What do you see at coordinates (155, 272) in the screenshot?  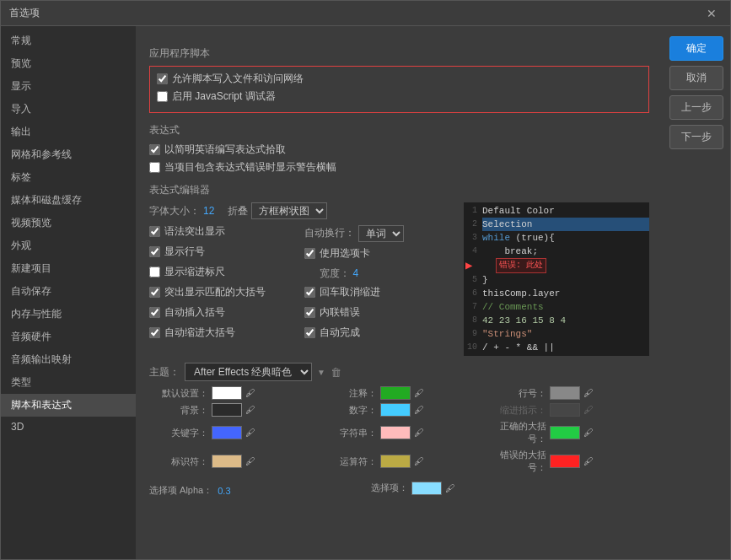 I see `show-indent-checkbox` at bounding box center [155, 272].